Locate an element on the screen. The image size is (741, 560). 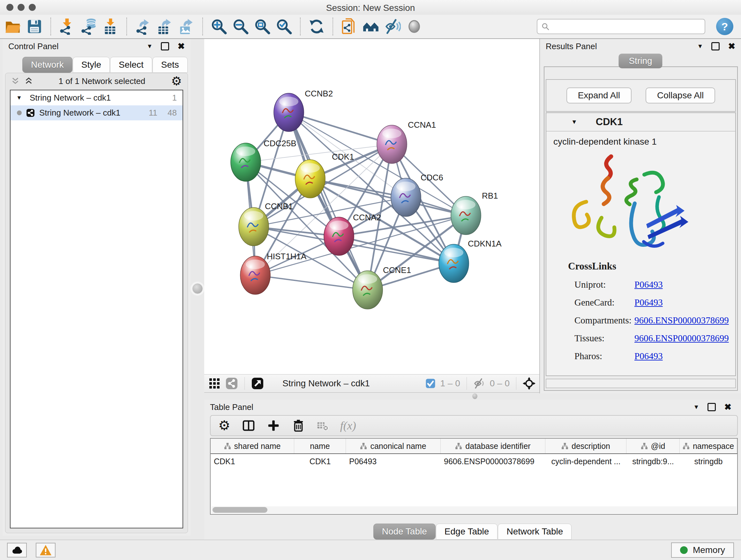
open-full-view-icon is located at coordinates (258, 383).